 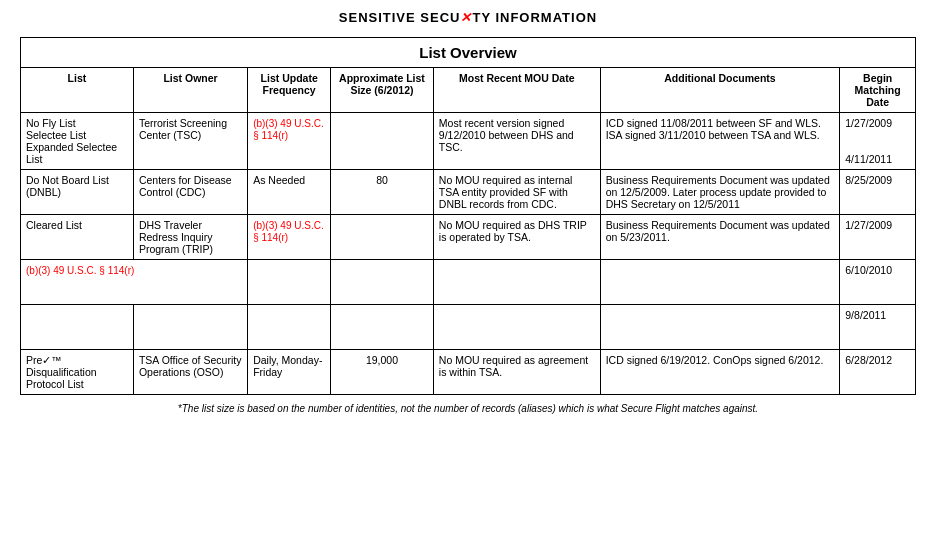 I want to click on cell-size: 80, so click(x=382, y=192).